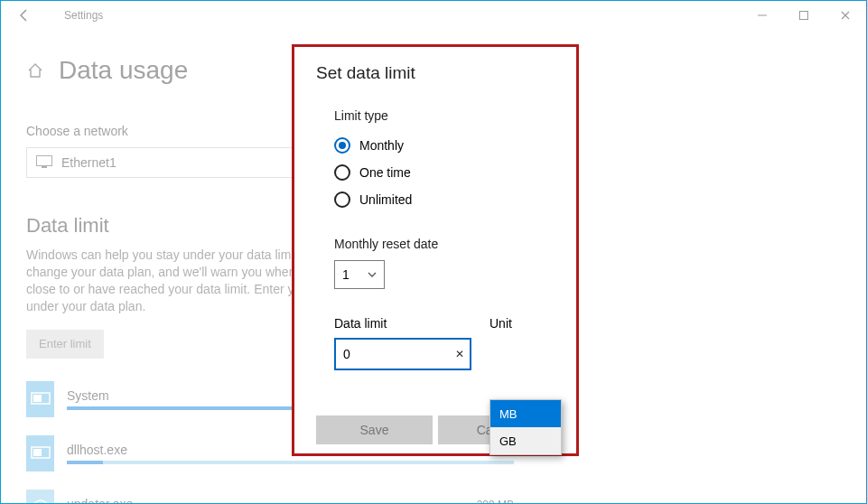 The height and width of the screenshot is (504, 867). Describe the element at coordinates (89, 163) in the screenshot. I see `network-selected-value: Ethernet1` at that location.